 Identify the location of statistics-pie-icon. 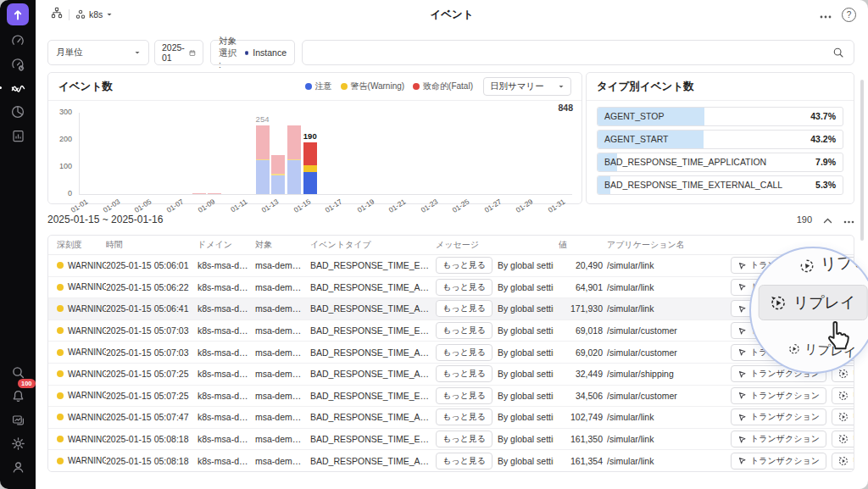
(18, 112).